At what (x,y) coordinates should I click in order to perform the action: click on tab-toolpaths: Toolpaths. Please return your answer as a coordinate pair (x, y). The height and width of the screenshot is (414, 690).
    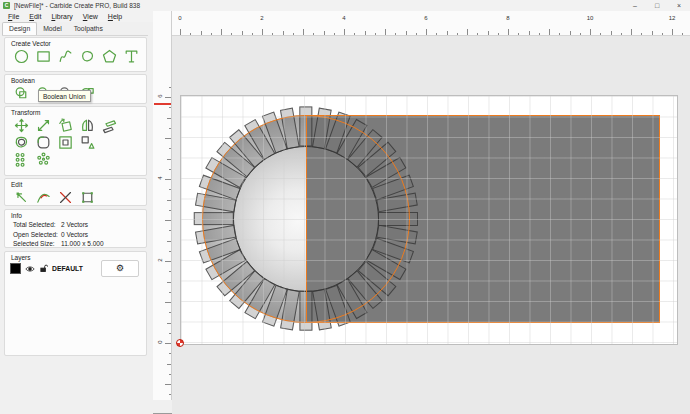
    Looking at the image, I should click on (88, 28).